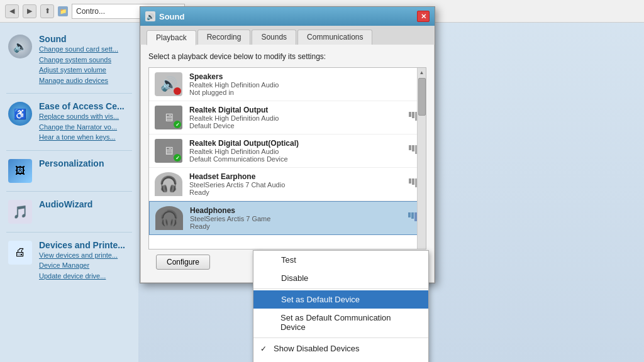 The height and width of the screenshot is (362, 644). I want to click on configure-button: Configure, so click(183, 262).